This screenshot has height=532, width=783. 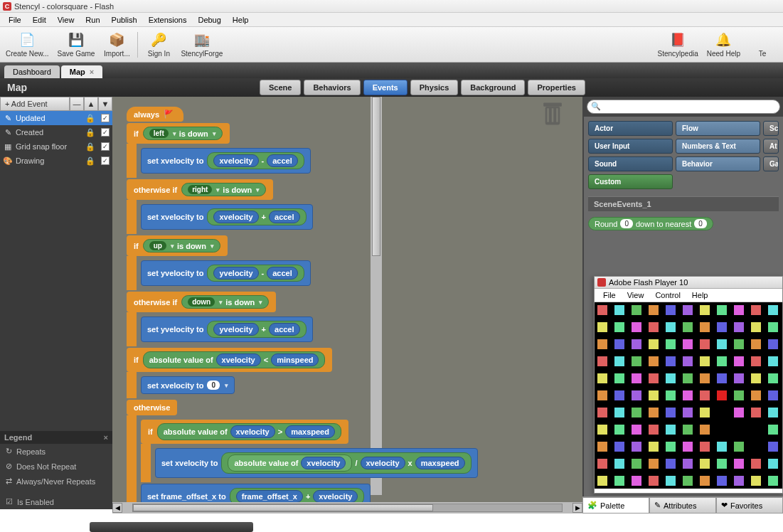 What do you see at coordinates (630, 147) in the screenshot?
I see `cat-user-input: User Input` at bounding box center [630, 147].